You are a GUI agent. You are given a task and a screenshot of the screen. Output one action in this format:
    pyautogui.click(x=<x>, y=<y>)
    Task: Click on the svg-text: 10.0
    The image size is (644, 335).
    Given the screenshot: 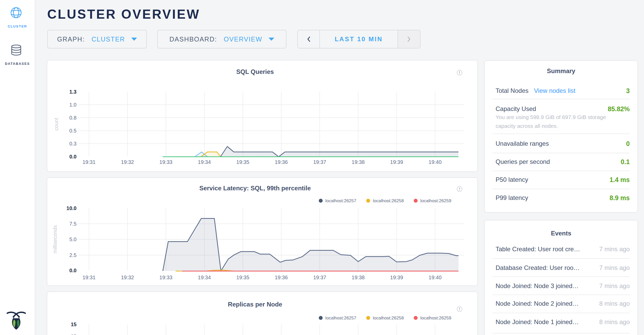 What is the action you would take?
    pyautogui.click(x=72, y=208)
    